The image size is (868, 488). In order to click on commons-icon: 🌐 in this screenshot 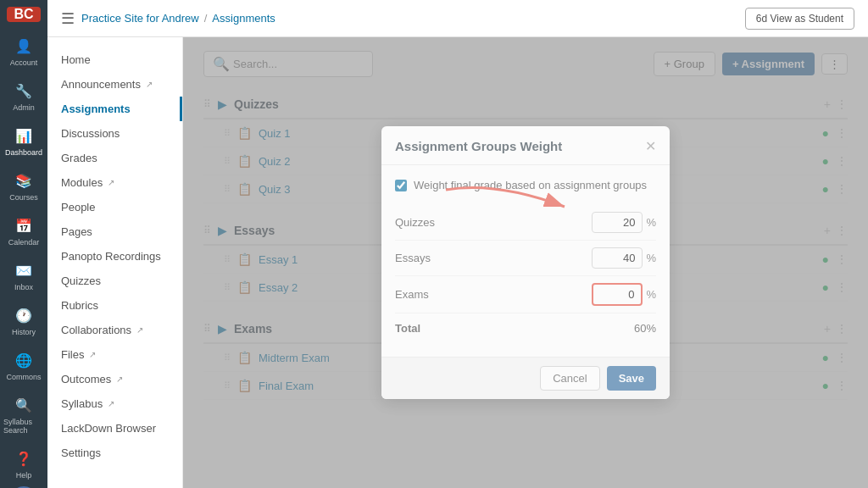, I will do `click(24, 360)`.